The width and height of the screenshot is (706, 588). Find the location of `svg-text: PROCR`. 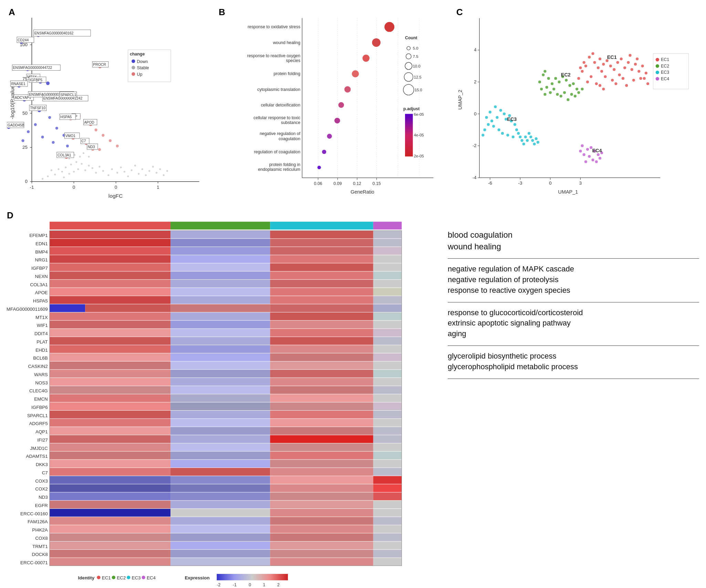

svg-text: PROCR is located at coordinates (99, 65).